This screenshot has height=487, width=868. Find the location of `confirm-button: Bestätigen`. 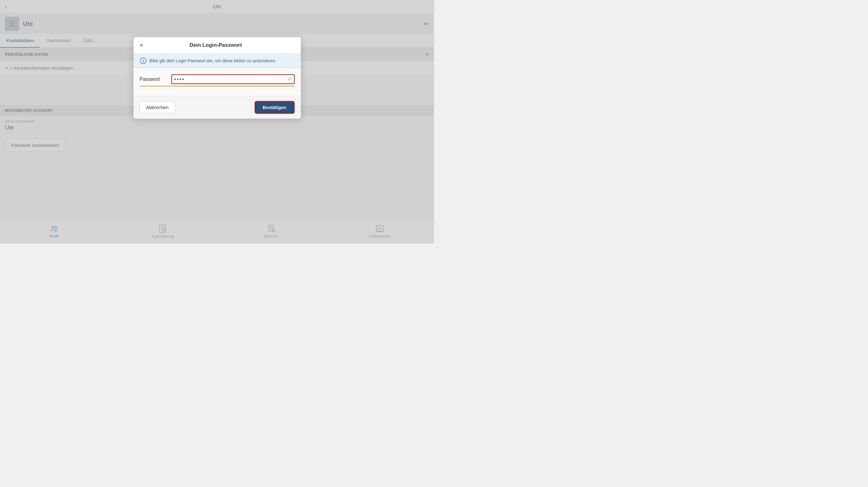

confirm-button: Bestätigen is located at coordinates (275, 107).